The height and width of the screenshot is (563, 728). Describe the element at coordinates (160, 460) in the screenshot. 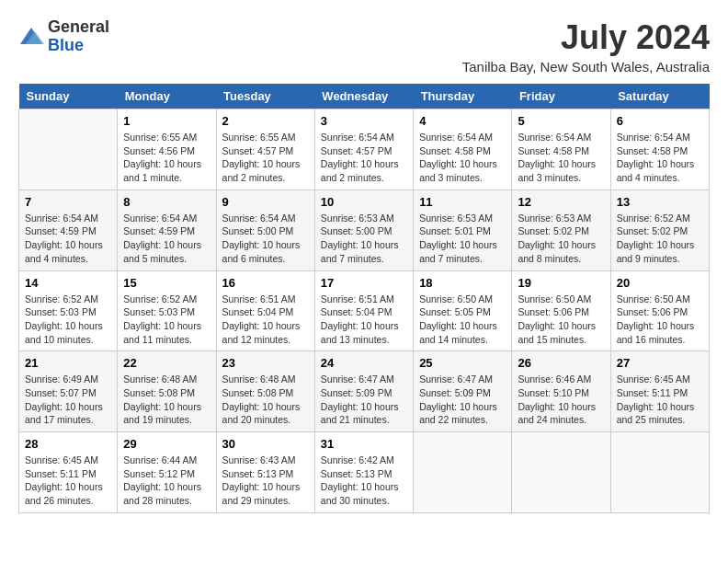

I see `sunrise: Sunrise: 6:44 AM` at that location.